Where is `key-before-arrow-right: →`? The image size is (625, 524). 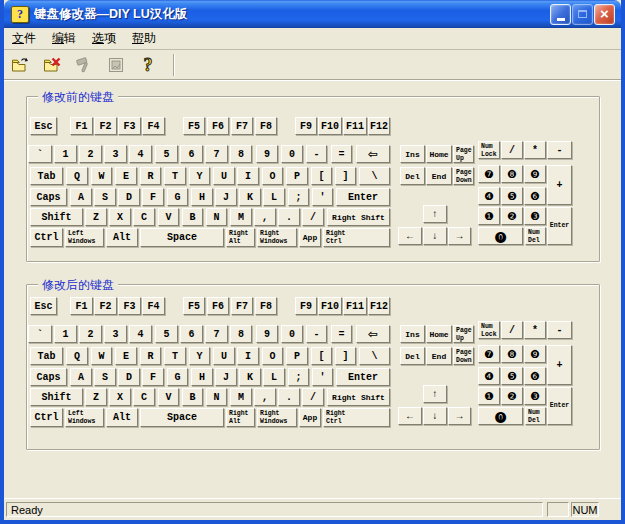
key-before-arrow-right: → is located at coordinates (460, 236).